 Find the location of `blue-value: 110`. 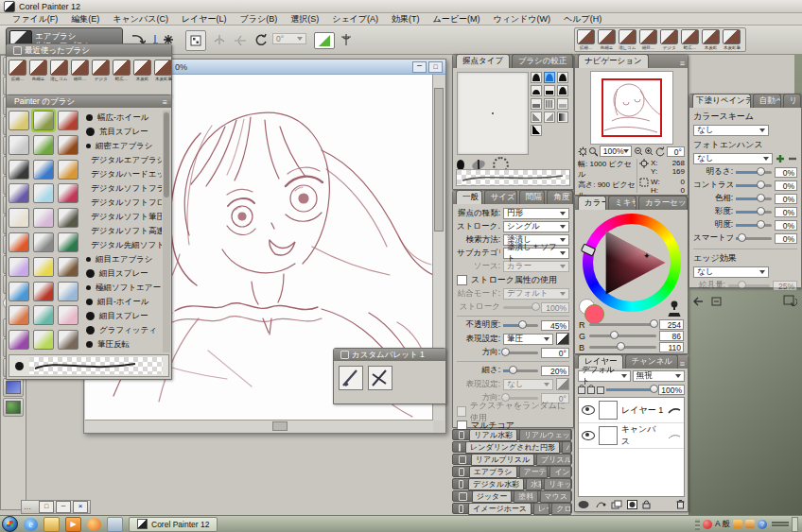

blue-value: 110 is located at coordinates (671, 348).